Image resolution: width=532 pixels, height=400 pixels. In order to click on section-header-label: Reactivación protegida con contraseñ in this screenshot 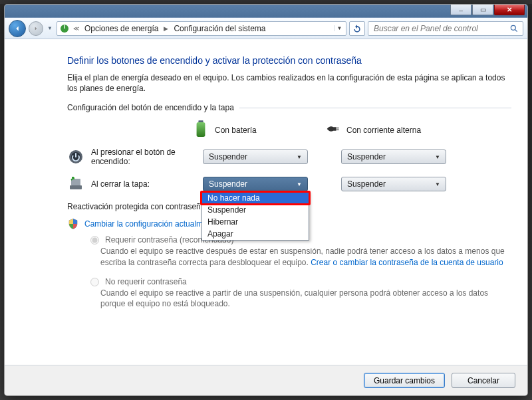, I will do `click(134, 207)`.